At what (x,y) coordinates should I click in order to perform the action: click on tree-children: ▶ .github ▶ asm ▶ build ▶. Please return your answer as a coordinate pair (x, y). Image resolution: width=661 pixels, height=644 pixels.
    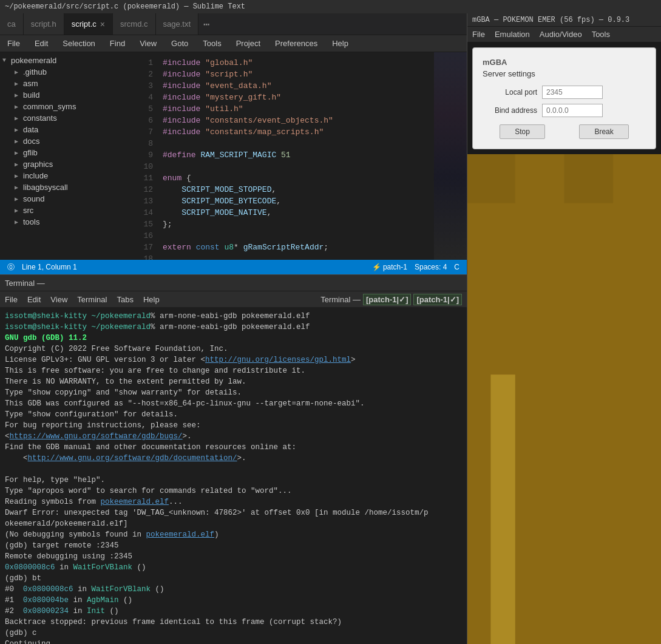
    Looking at the image, I should click on (67, 147).